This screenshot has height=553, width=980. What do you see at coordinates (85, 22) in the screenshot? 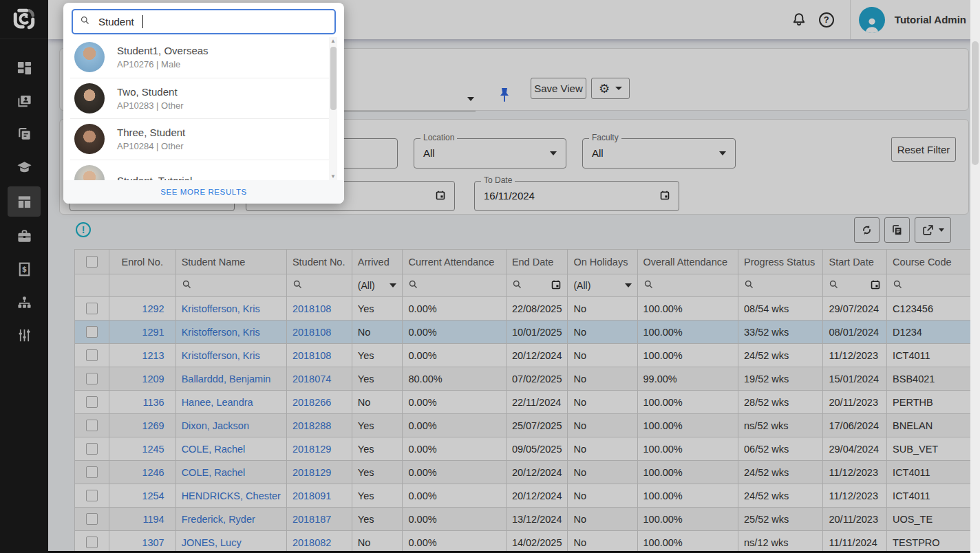
I see `search-icon` at bounding box center [85, 22].